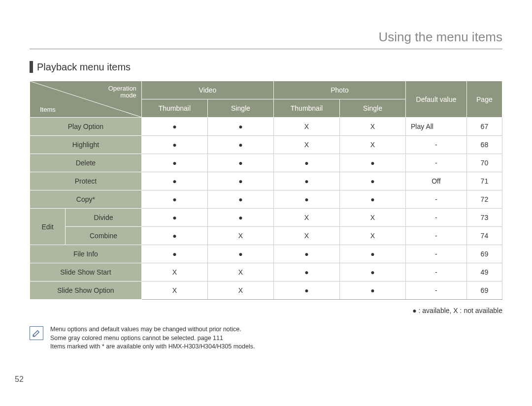 The image size is (532, 406). What do you see at coordinates (48, 227) in the screenshot?
I see `row-group-label: Edit` at bounding box center [48, 227].